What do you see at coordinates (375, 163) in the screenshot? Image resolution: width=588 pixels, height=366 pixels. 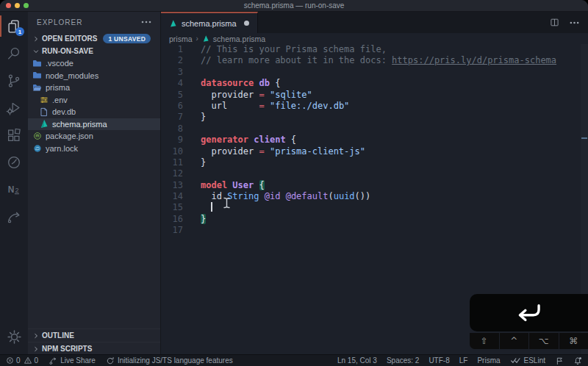 I see `code-line-11: 11}` at bounding box center [375, 163].